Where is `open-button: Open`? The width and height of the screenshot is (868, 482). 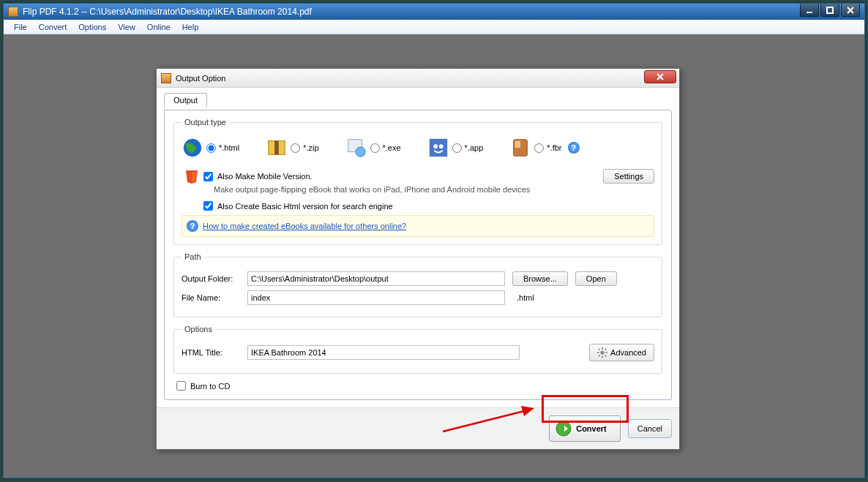 open-button: Open is located at coordinates (596, 279).